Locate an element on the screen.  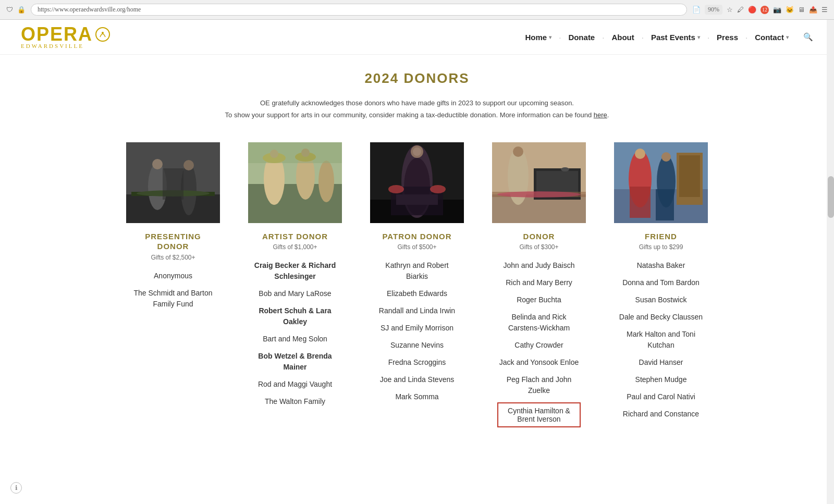
donor-name-donor-4: Cathy Crowder is located at coordinates (539, 345).